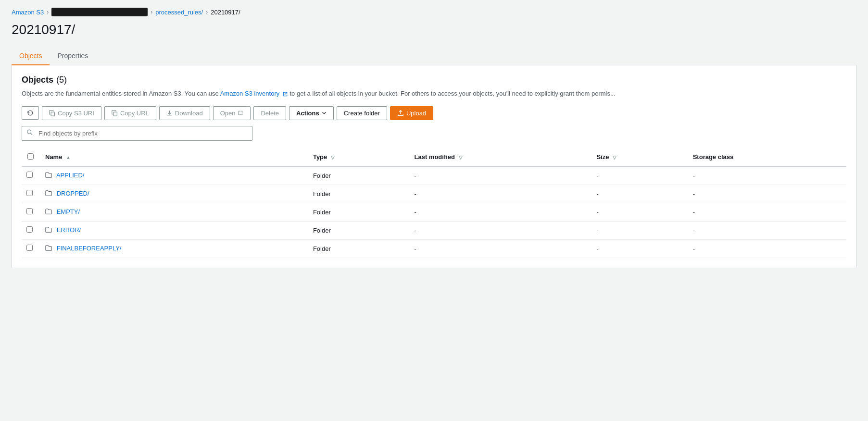 This screenshot has height=421, width=868. What do you see at coordinates (173, 176) in the screenshot?
I see `row-name-cell: APPLIED/` at bounding box center [173, 176].